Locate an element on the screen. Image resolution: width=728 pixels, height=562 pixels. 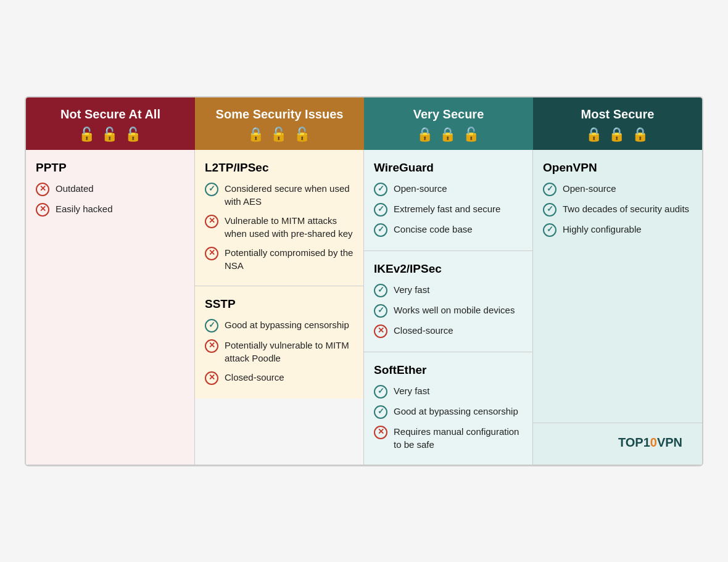
col1-inner: PPTP ✕ Outdated ✕ Easily hacked is located at coordinates (110, 307).